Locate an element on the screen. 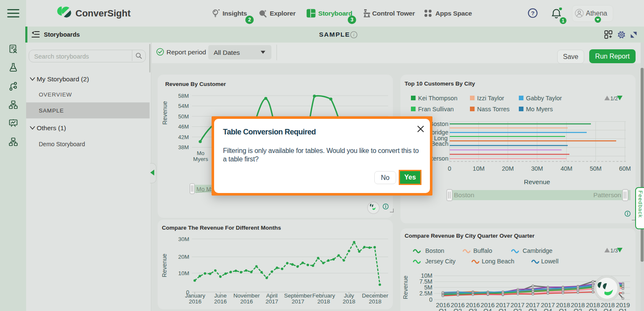 The height and width of the screenshot is (311, 644). svg-text: Patterson is located at coordinates (607, 195).